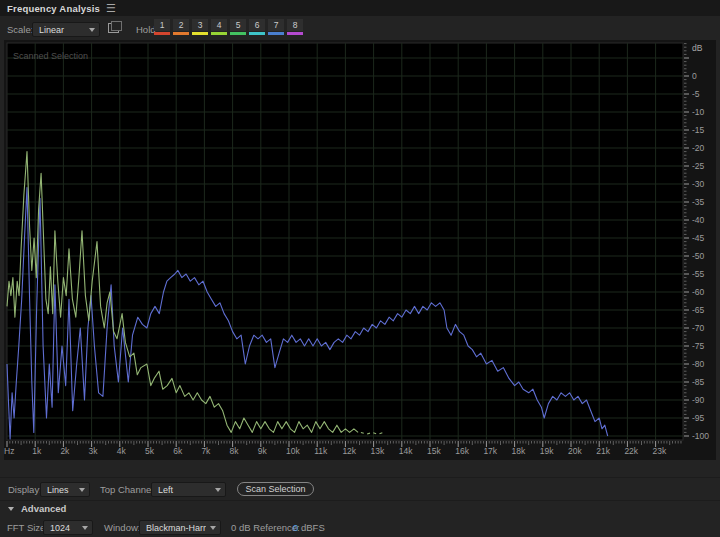  What do you see at coordinates (698, 274) in the screenshot?
I see `db-tick-label: -55` at bounding box center [698, 274].